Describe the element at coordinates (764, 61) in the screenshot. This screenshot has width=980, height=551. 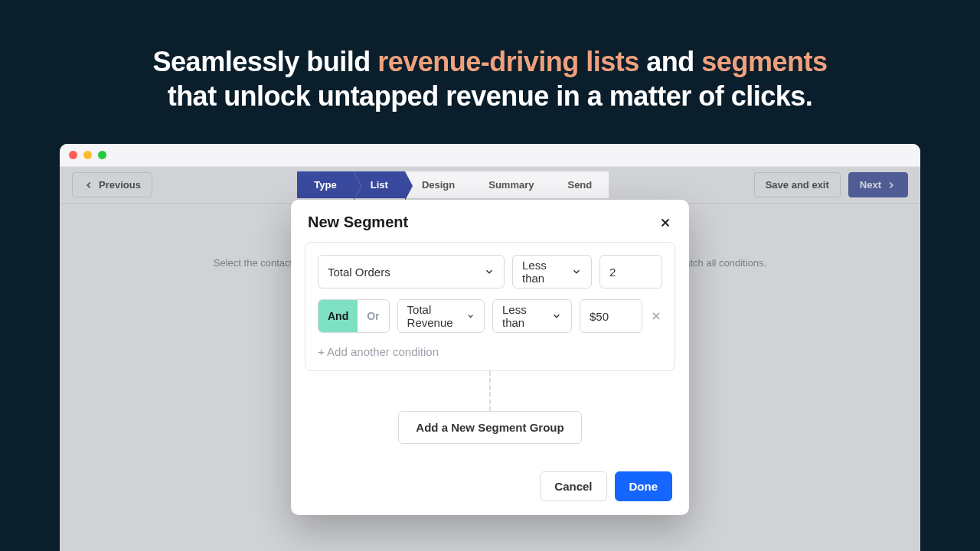
I see `hero-accent-2: segments` at that location.